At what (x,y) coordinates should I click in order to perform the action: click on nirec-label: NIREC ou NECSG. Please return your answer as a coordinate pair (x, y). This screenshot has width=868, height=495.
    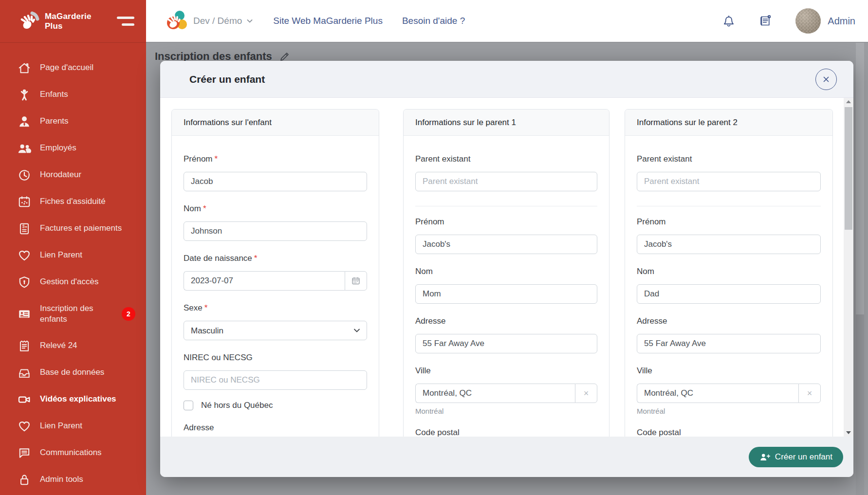
    Looking at the image, I should click on (276, 358).